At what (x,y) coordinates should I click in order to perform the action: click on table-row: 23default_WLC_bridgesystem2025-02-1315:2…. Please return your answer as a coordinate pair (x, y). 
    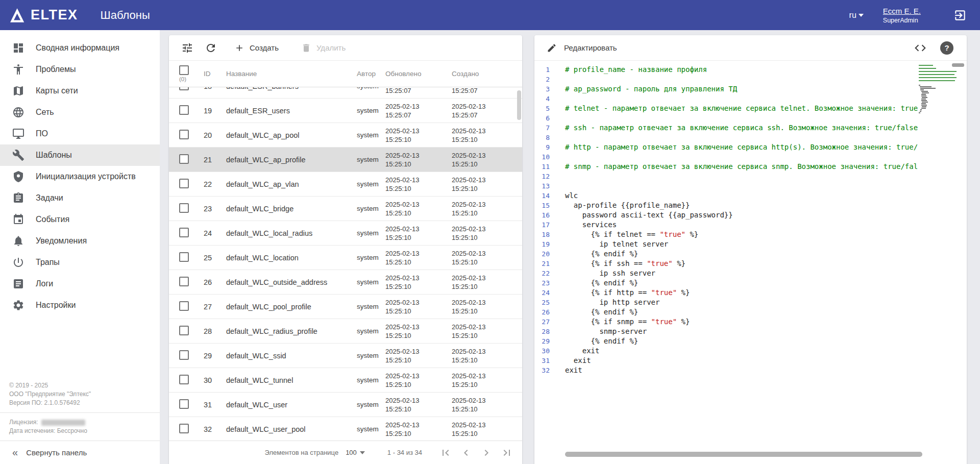
    Looking at the image, I should click on (346, 209).